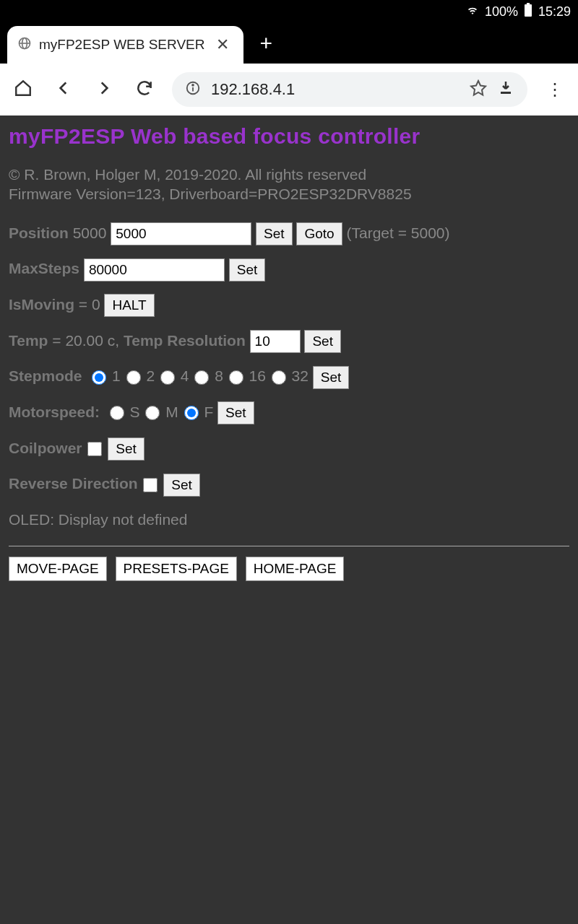 Image resolution: width=578 pixels, height=924 pixels. Describe the element at coordinates (289, 136) in the screenshot. I see `page-title: myFP2ESP Web based focus controller` at that location.